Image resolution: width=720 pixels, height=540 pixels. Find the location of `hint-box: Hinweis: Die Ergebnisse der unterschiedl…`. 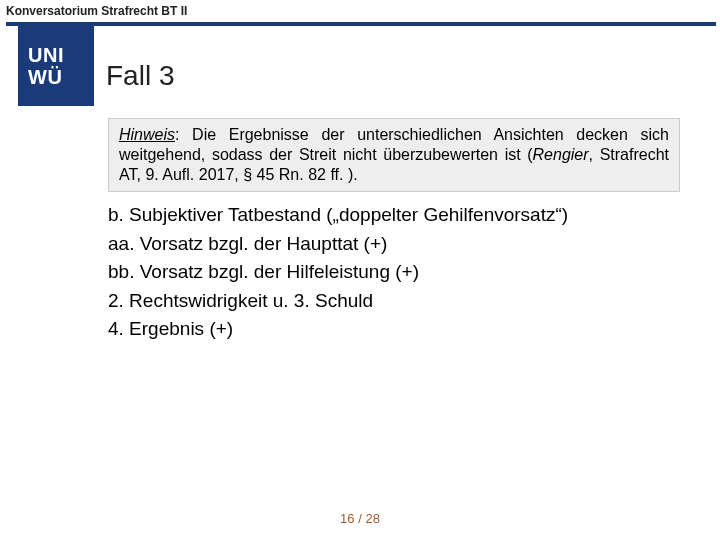

hint-box: Hinweis: Die Ergebnisse der unterschiedl… is located at coordinates (394, 155).